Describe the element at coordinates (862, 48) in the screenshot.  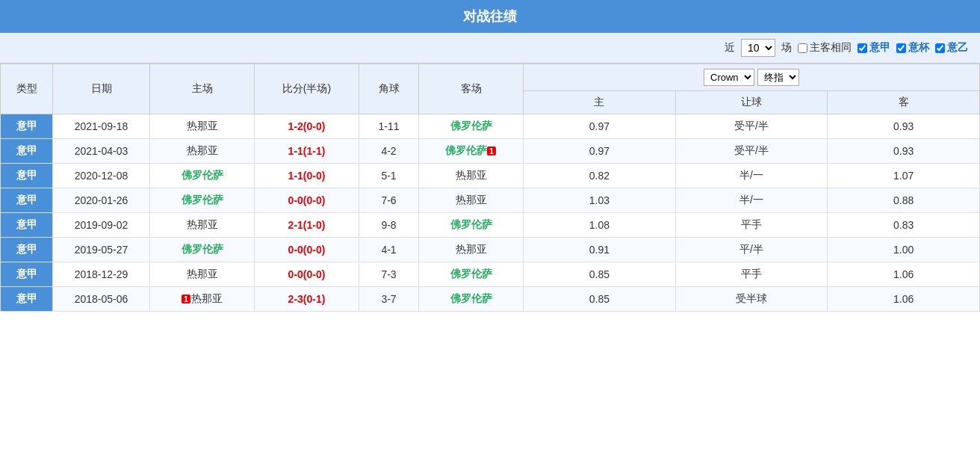
I see `league1-checkbox` at that location.